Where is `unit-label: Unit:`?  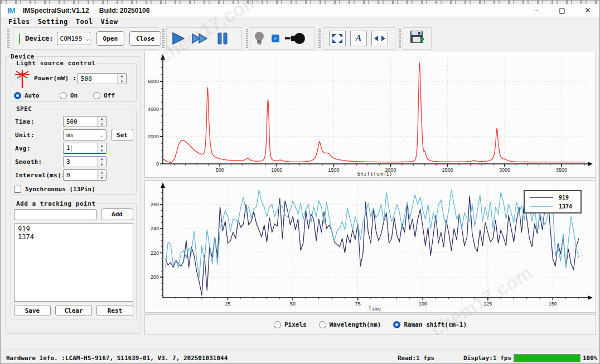
unit-label: Unit: is located at coordinates (25, 135).